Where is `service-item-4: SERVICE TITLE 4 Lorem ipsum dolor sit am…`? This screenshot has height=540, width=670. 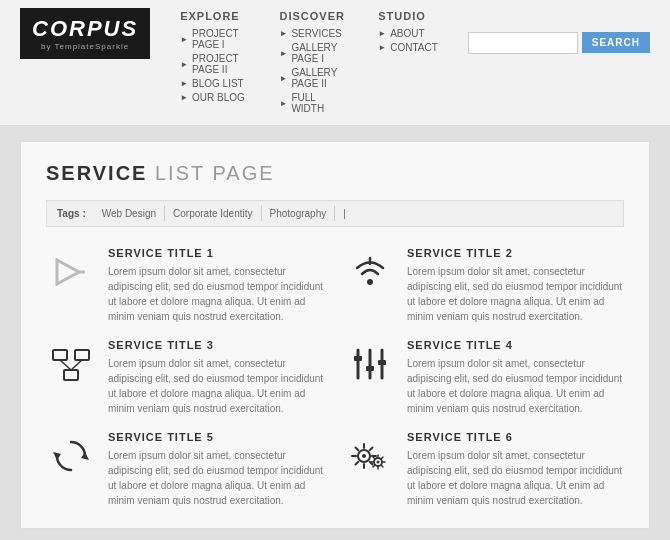 service-item-4: SERVICE TITLE 4 Lorem ipsum dolor sit am… is located at coordinates (484, 378).